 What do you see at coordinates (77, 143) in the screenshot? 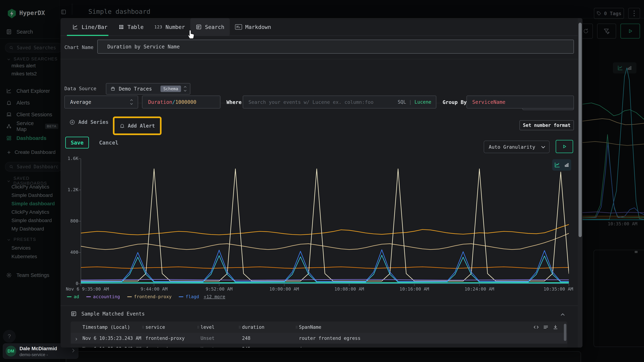
I see `save-button: Save` at bounding box center [77, 143].